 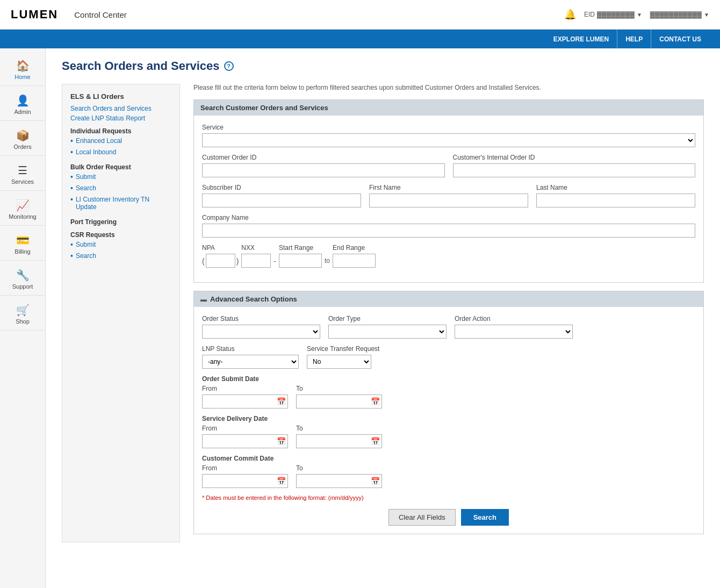 What do you see at coordinates (634, 39) in the screenshot?
I see `help-link: HELP` at bounding box center [634, 39].